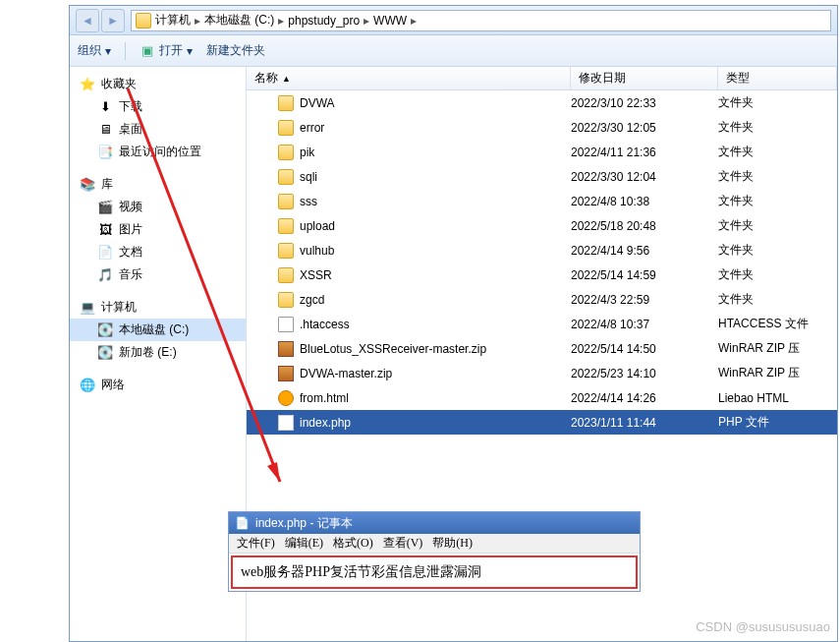  Describe the element at coordinates (452, 543) in the screenshot. I see `notepad-menu-item: 帮助(H)` at that location.